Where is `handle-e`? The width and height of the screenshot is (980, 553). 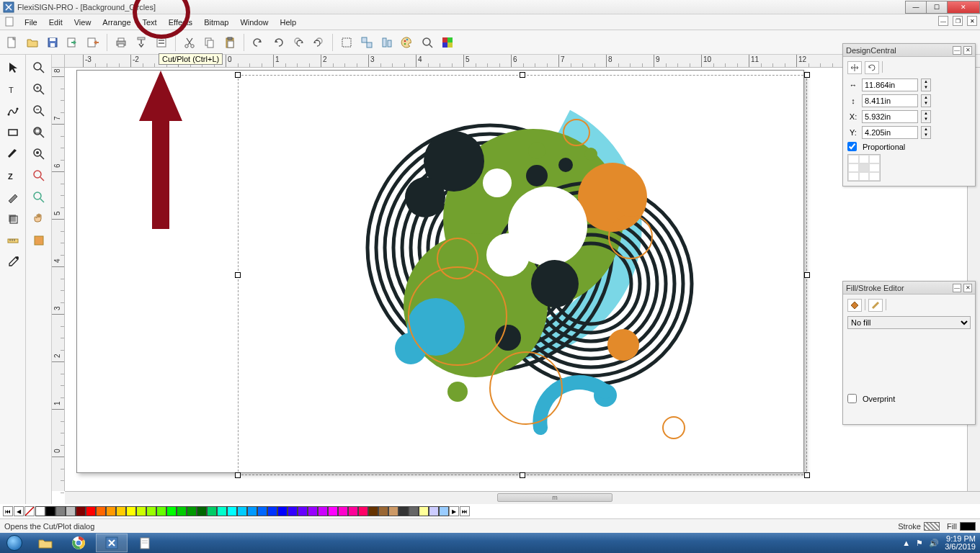 handle-e is located at coordinates (807, 275).